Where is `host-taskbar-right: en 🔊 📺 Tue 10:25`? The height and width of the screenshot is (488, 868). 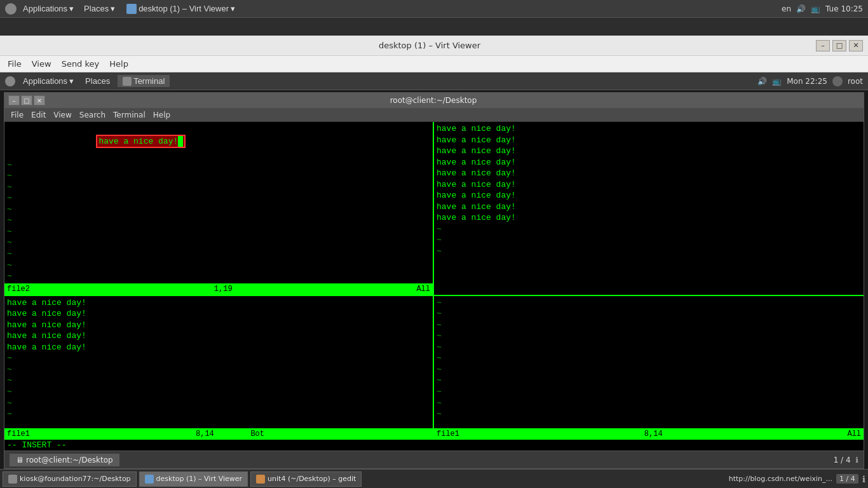 host-taskbar-right: en 🔊 📺 Tue 10:25 is located at coordinates (822, 9).